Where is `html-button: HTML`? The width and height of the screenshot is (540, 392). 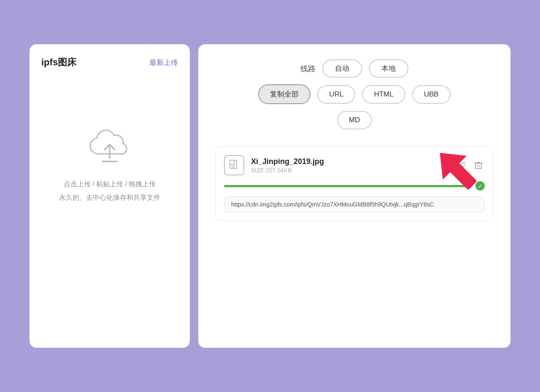
html-button: HTML is located at coordinates (383, 94).